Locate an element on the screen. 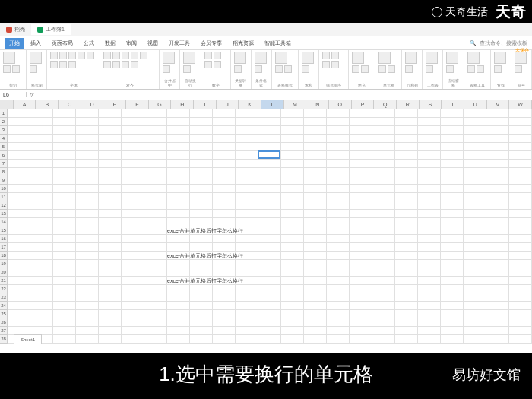  row-header: 4 is located at coordinates (4, 138).